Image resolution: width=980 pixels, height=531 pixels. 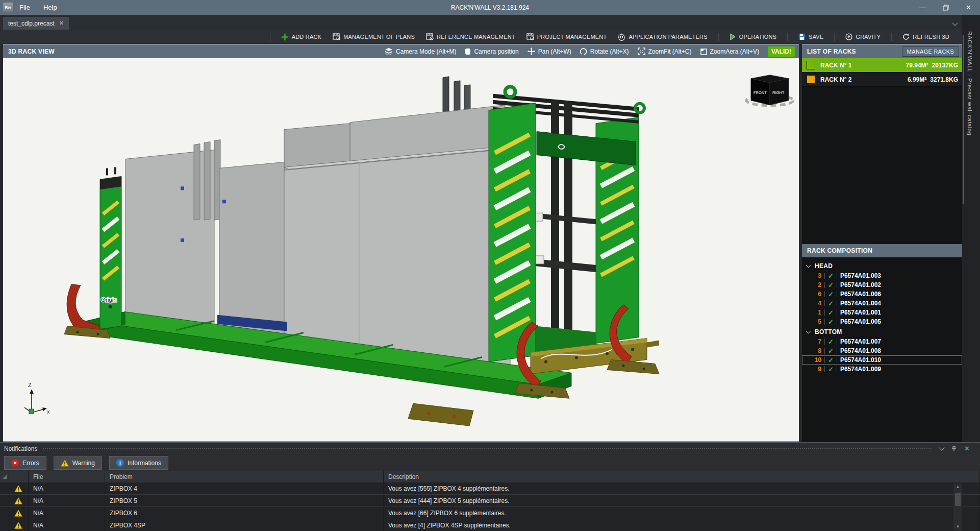 What do you see at coordinates (942, 447) in the screenshot?
I see `collapse-chevron-icon` at bounding box center [942, 447].